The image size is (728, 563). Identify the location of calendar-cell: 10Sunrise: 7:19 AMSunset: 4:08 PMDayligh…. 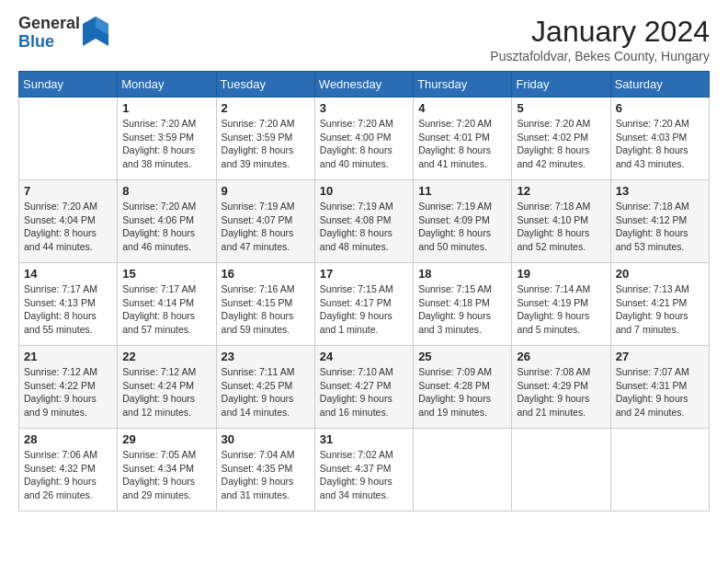
(364, 222).